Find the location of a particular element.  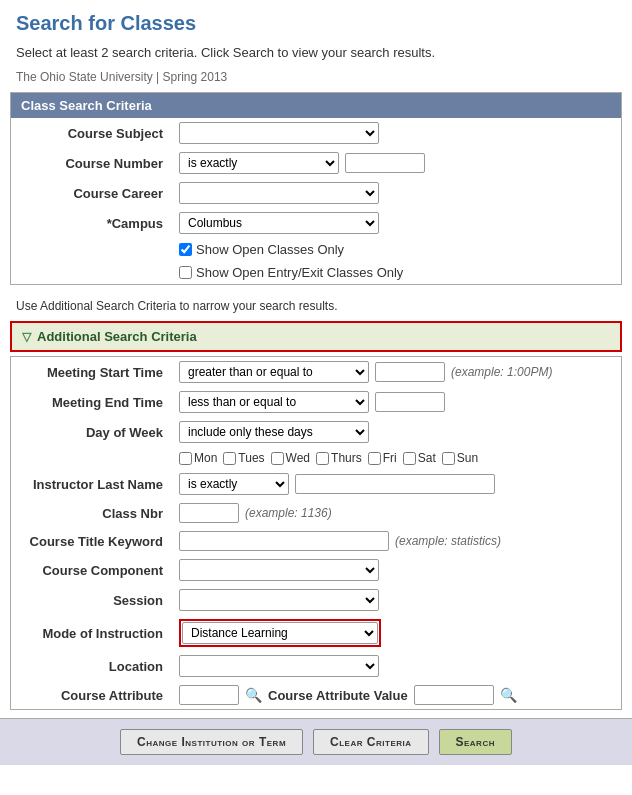

additional-criteria-toggle: ▽ Additional Search Criteria is located at coordinates (316, 336).